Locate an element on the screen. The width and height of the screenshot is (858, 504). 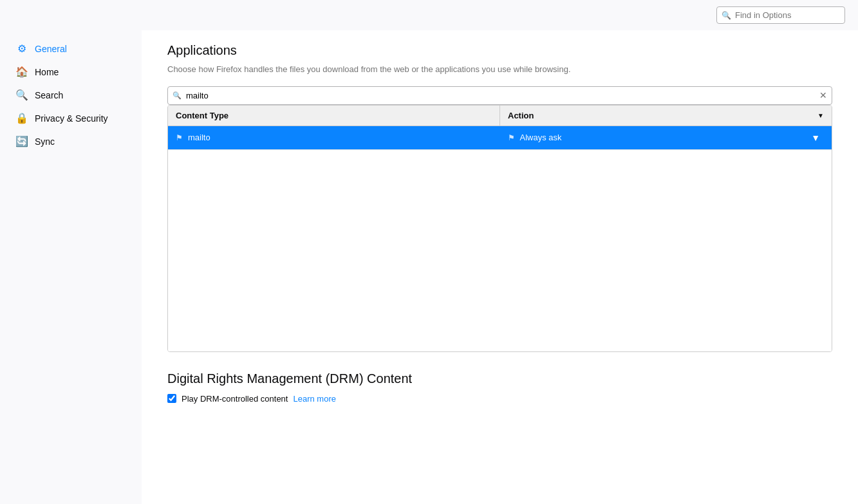
applications-description: Choose how Firefox handles the files you… is located at coordinates (499, 70).